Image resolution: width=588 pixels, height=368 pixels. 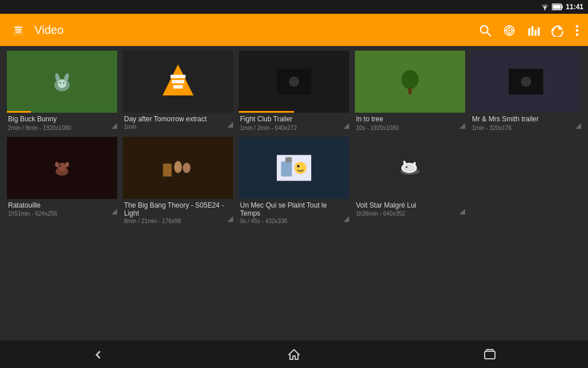 I want to click on video-item-un-mec: Un Mec Qui se Plaint Tout le Temps 0s / …, so click(x=294, y=181).